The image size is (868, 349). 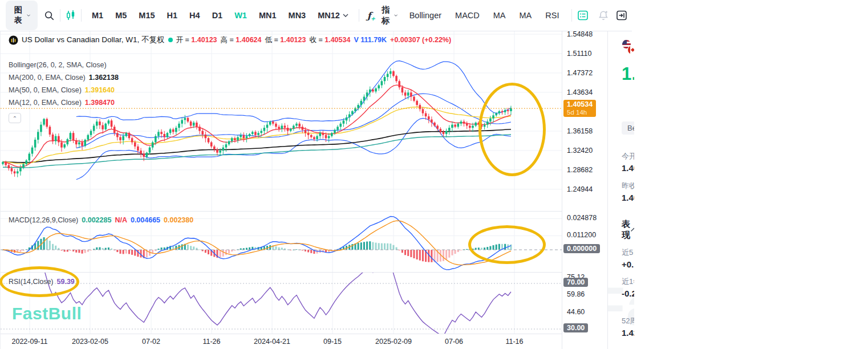 I want to click on bollinger-legend-label: Bollinger(26, 0, 2, SMA, Close), so click(x=58, y=65).